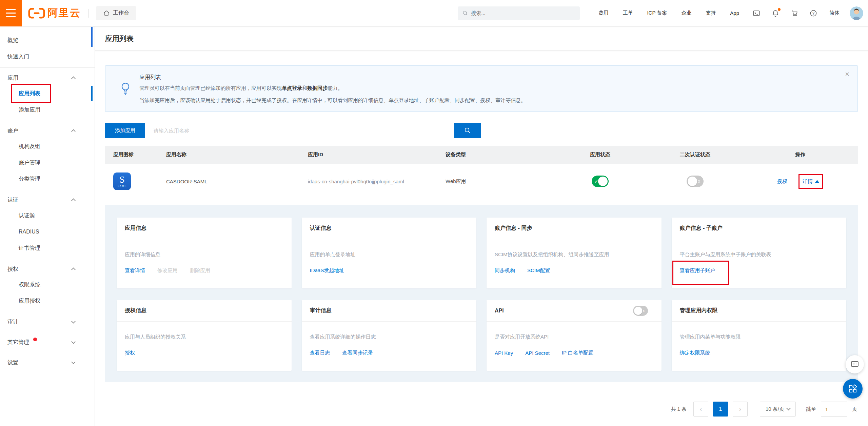 The width and height of the screenshot is (868, 426). Describe the element at coordinates (856, 13) in the screenshot. I see `user-avatar` at that location.